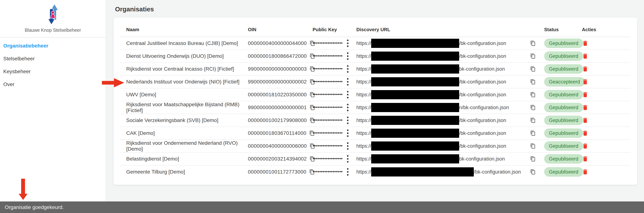  What do you see at coordinates (278, 146) in the screenshot?
I see `oin-value: 00000004000000006000` at bounding box center [278, 146].